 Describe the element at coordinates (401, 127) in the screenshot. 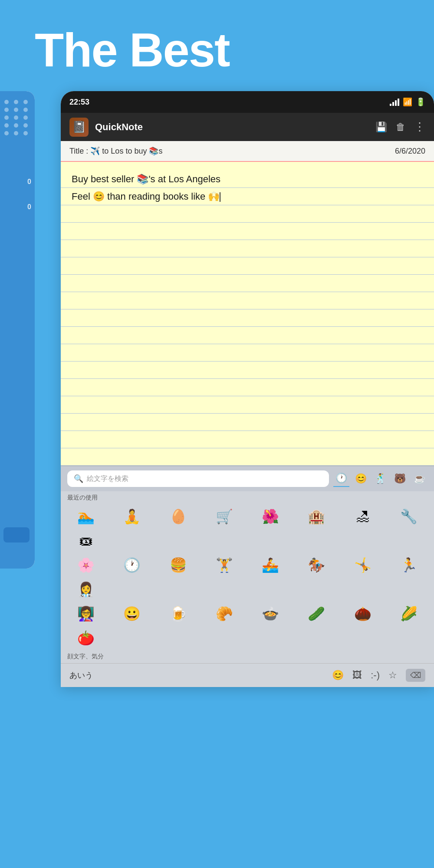

I see `delete-button: 🗑` at that location.